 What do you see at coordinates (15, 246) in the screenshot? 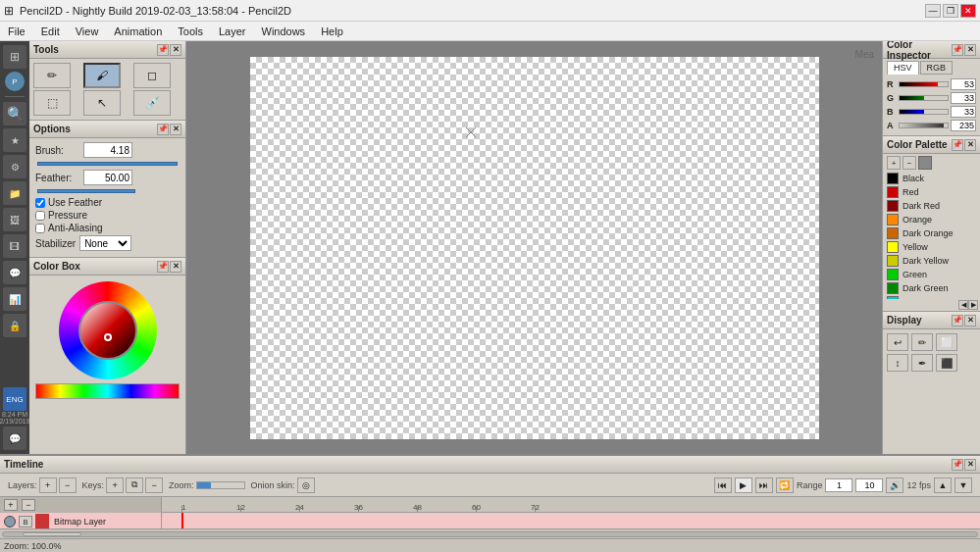
I see `strip-icon-6: 🎞` at bounding box center [15, 246].